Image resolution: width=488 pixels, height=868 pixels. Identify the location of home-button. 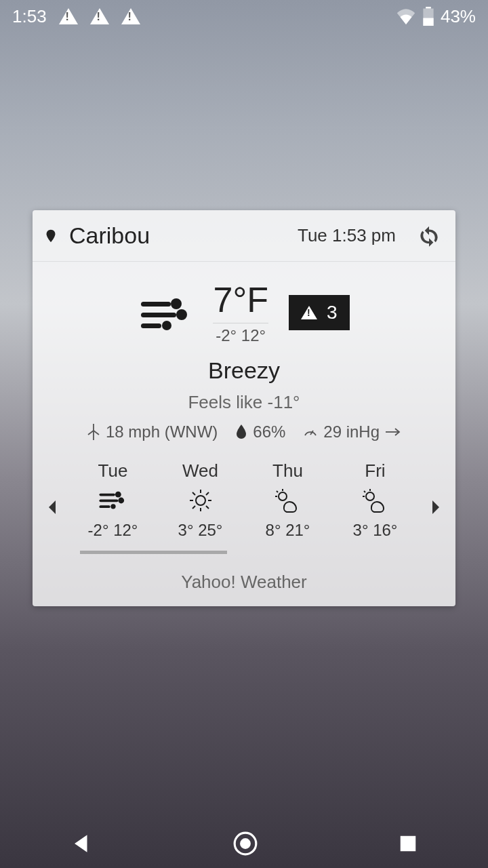
(245, 844).